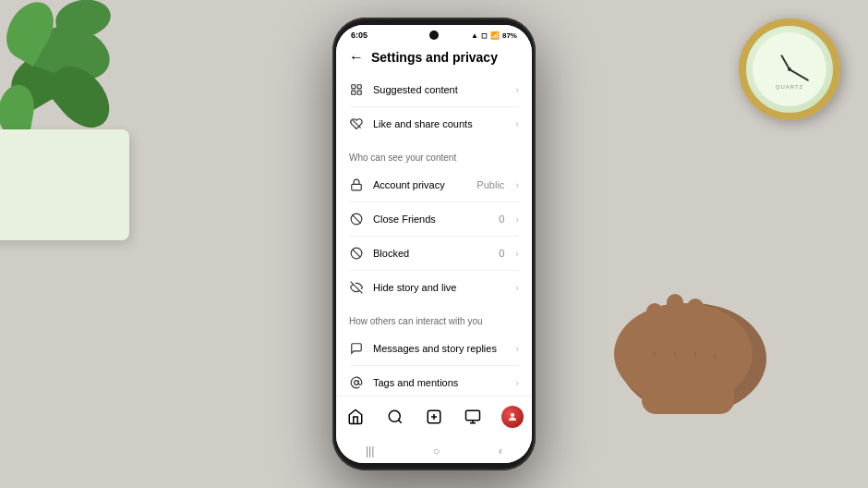 This screenshot has height=488, width=868. Describe the element at coordinates (356, 185) in the screenshot. I see `lock-icon` at that location.